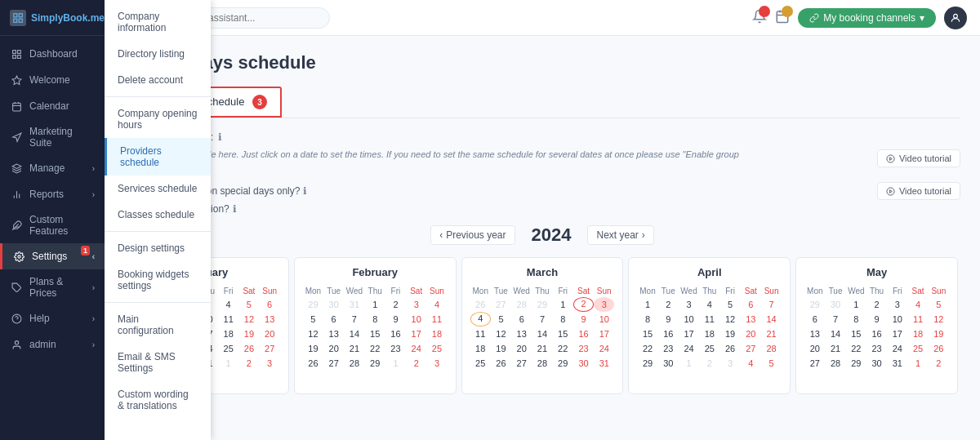  Describe the element at coordinates (158, 280) in the screenshot. I see `dropdown-widgets: Booking widgets settings` at that location.